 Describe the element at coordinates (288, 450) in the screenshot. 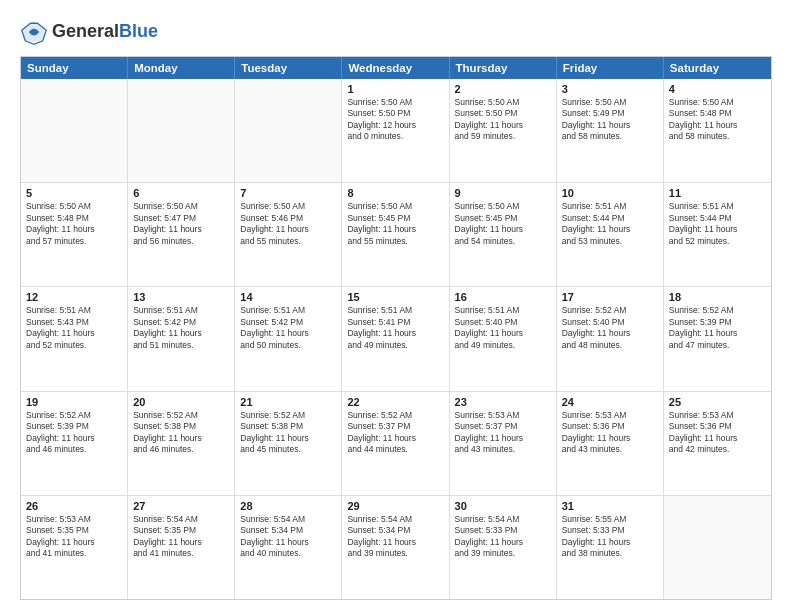

I see `cell-line: and 45 minutes.` at that location.